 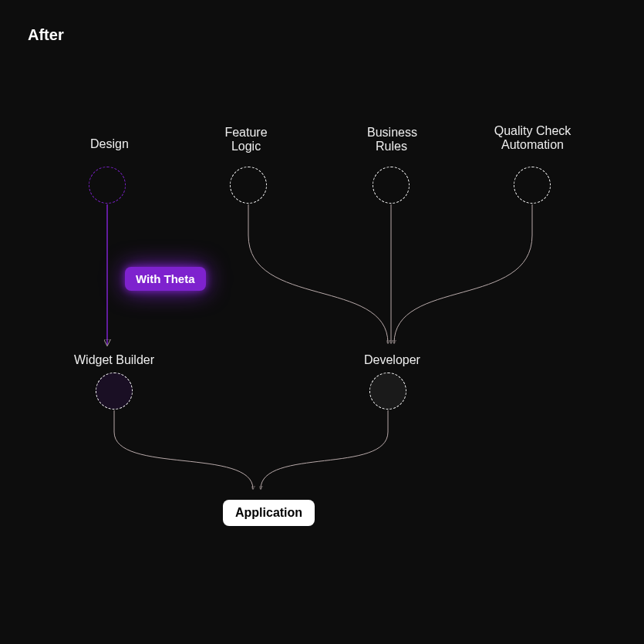 I want to click on diagram-title: After, so click(x=46, y=35).